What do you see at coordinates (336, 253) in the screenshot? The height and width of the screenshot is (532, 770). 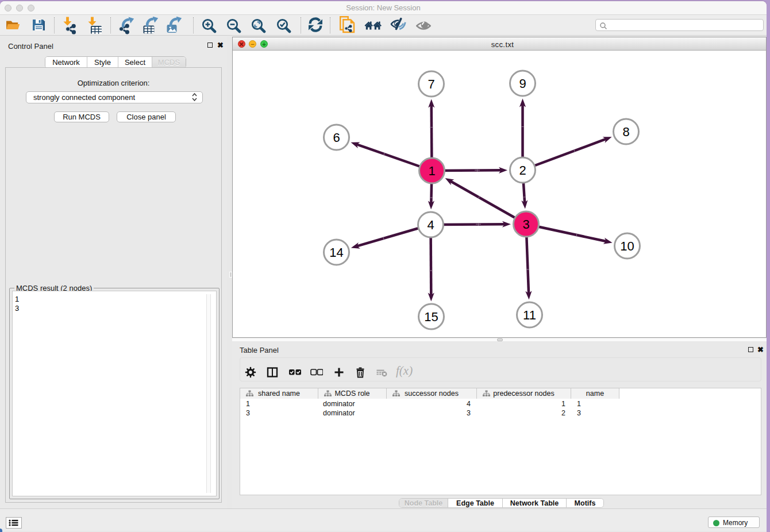 I see `svg-text: 14` at bounding box center [336, 253].